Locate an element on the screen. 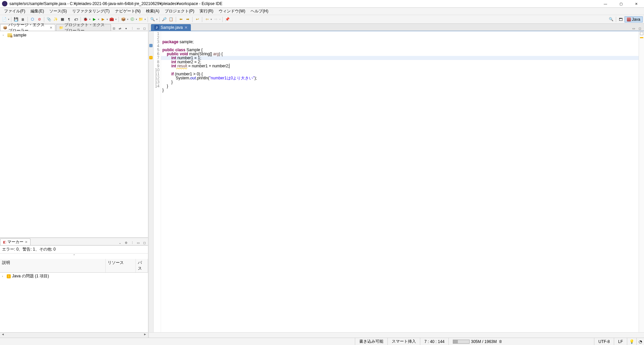  menu-edit: 編集(E) is located at coordinates (37, 11).